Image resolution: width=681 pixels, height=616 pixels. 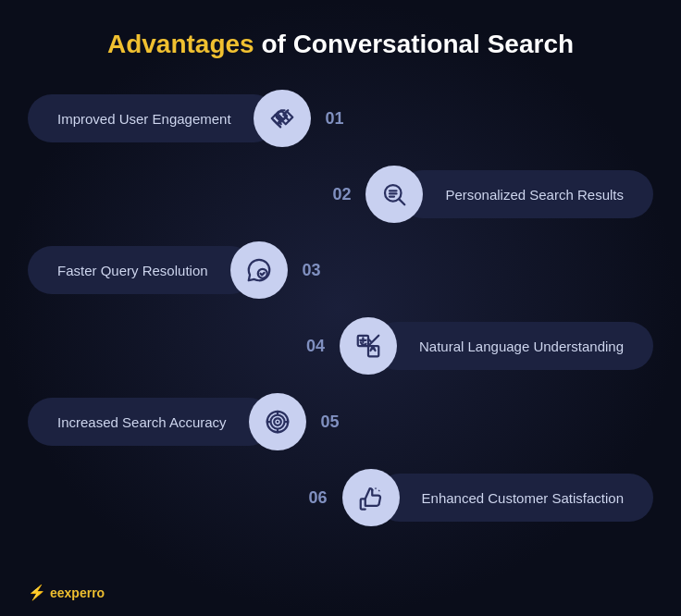 What do you see at coordinates (340, 422) in the screenshot?
I see `advantage-row-5: Increased Search Accuracy 05` at bounding box center [340, 422].